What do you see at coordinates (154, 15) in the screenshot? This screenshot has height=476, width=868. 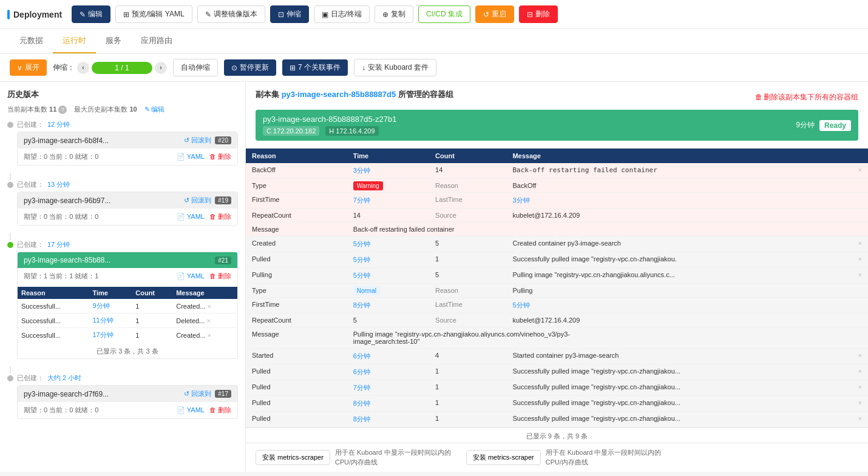 I see `preview-yaml-button: ⊞ 预览/编辑 YAML` at bounding box center [154, 15].